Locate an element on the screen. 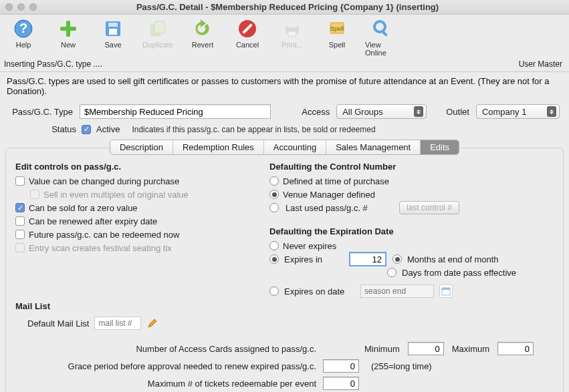 Image resolution: width=569 pixels, height=392 pixels. outlet-label: Outlet is located at coordinates (457, 112).